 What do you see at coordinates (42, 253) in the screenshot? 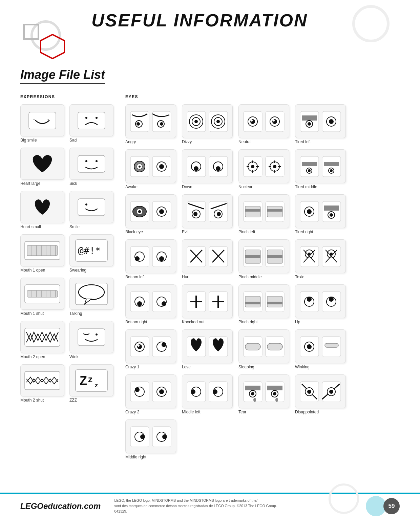
I see `expression-item: Mouth 1 open` at bounding box center [42, 253].